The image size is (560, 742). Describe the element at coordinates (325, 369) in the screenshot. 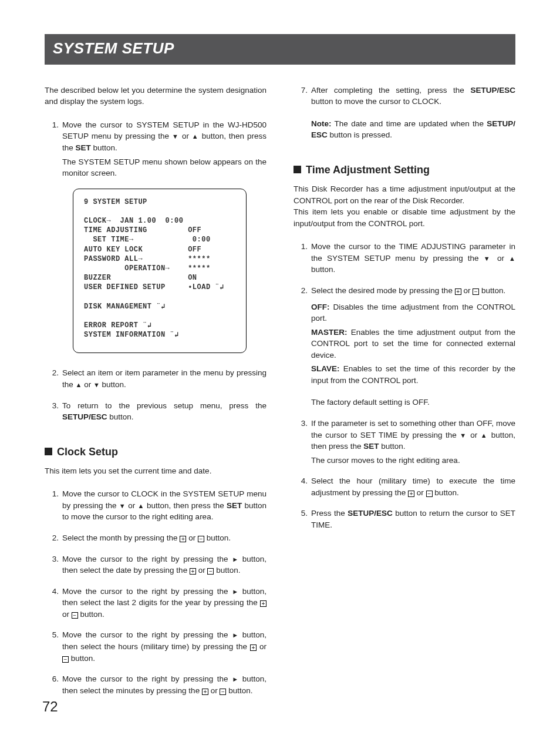

I see `def-key: SLAVE:` at that location.